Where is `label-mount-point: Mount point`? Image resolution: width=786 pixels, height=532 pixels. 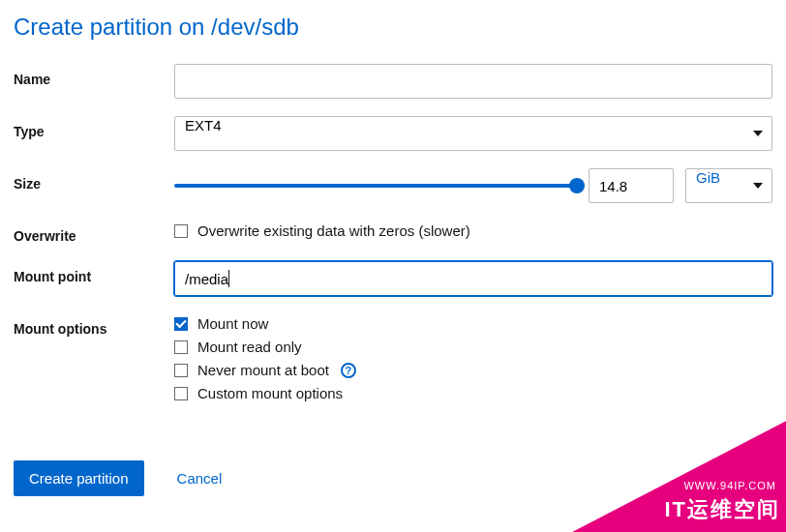 label-mount-point: Mount point is located at coordinates (94, 273).